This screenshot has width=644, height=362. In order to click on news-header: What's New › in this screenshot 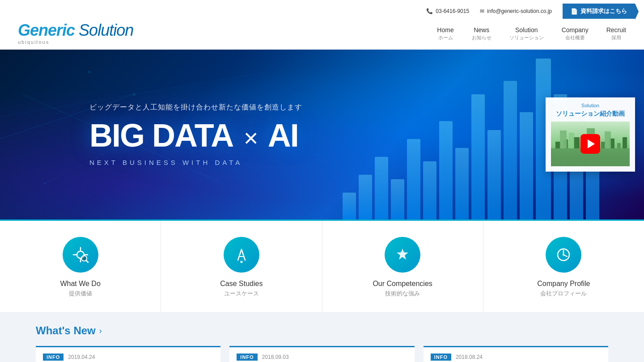, I will do `click(322, 331)`.